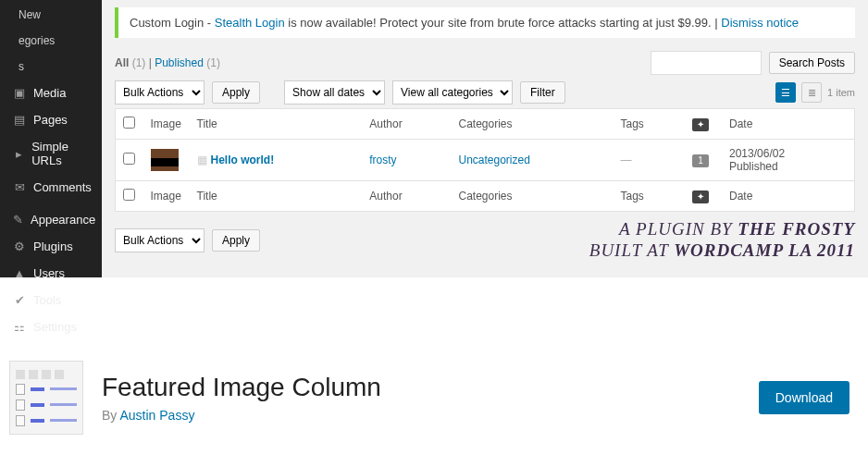 This screenshot has height=467, width=868. I want to click on row-checkbox, so click(130, 159).